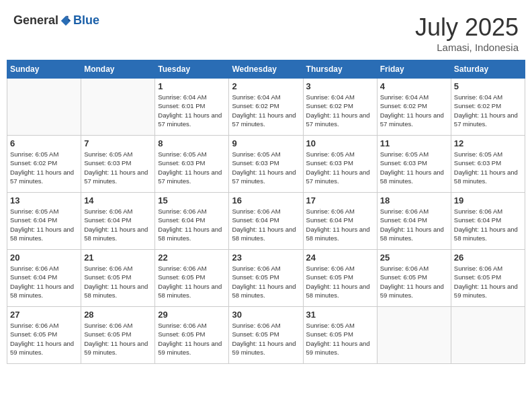  I want to click on day-number: 13, so click(44, 200).